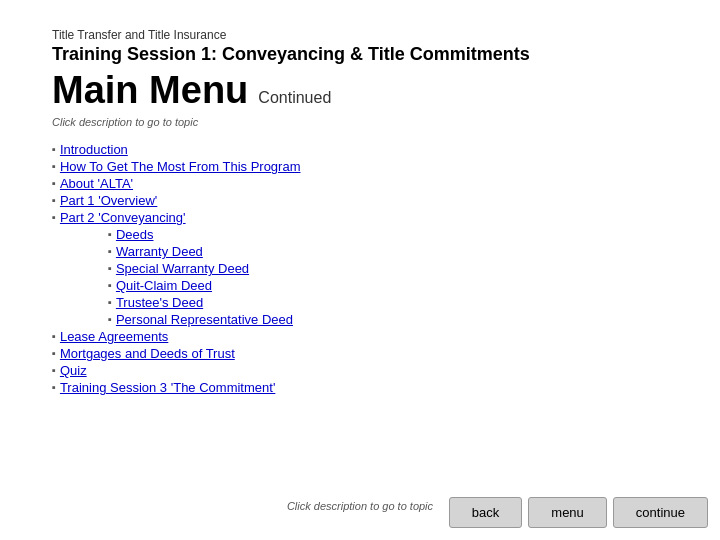 This screenshot has height=540, width=720. I want to click on list-item: ▪ About 'ALTA', so click(360, 184).